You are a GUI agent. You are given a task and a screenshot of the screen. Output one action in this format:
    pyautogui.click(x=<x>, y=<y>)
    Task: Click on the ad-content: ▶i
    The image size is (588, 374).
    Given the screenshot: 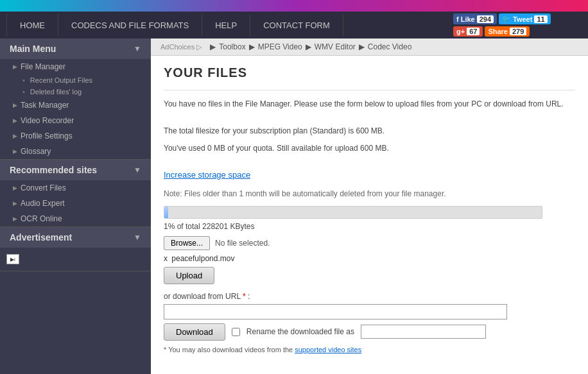 What is the action you would take?
    pyautogui.click(x=76, y=259)
    